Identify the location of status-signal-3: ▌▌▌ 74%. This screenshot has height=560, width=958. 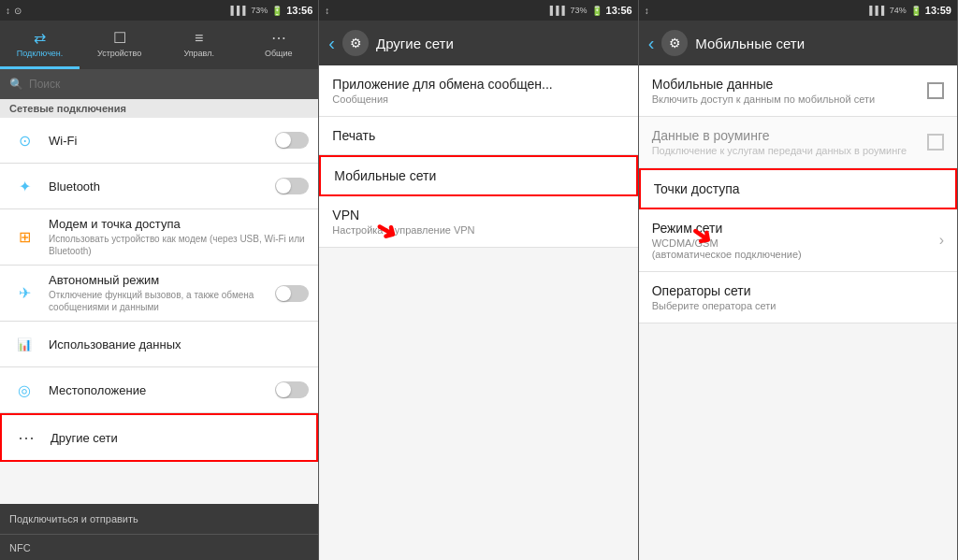
(888, 10).